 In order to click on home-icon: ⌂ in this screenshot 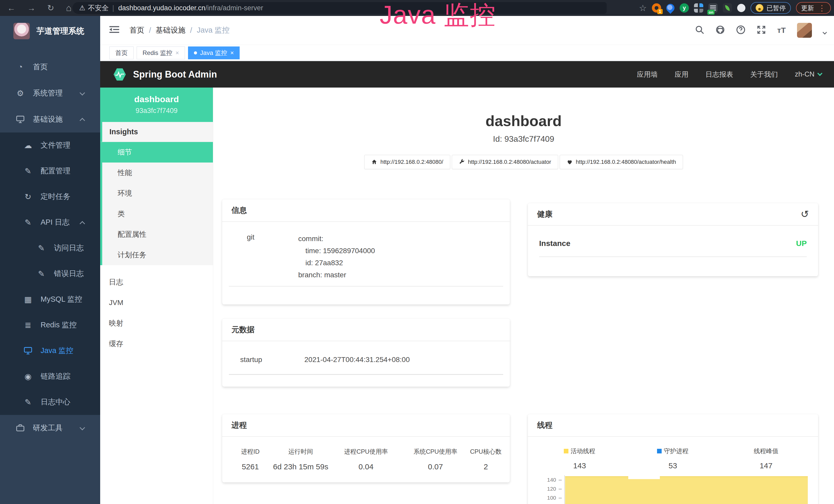, I will do `click(69, 8)`.